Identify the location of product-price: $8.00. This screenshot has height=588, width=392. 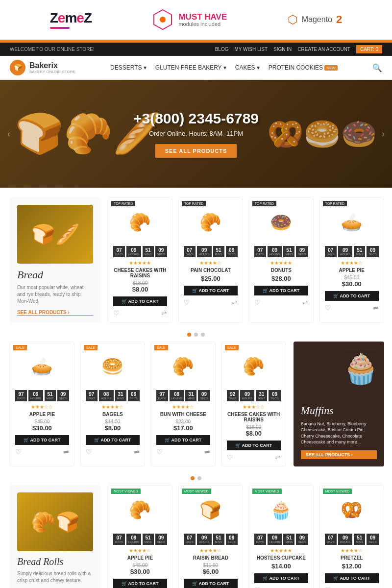
(140, 289).